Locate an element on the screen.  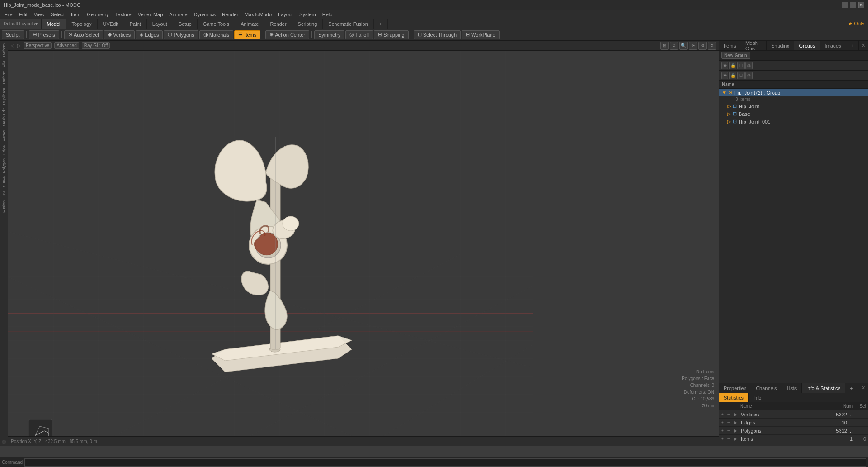
tree-item-hip-joint: ▷ ⊡ Hip_Joint is located at coordinates (797, 106).